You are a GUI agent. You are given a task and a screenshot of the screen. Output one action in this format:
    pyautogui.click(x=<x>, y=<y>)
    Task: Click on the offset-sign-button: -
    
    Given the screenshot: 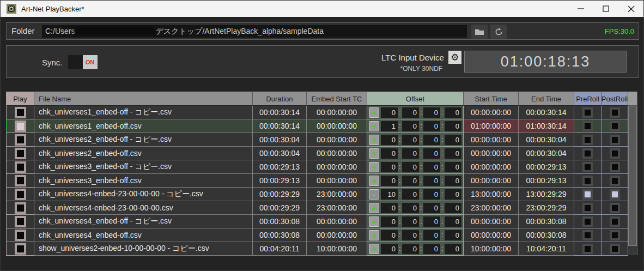 What is the action you would take?
    pyautogui.click(x=374, y=194)
    